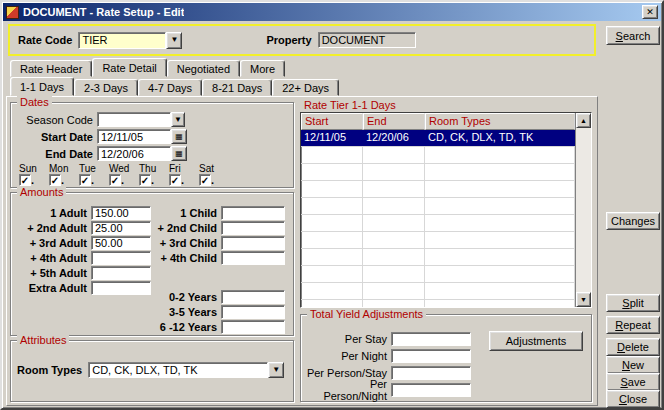 This screenshot has width=664, height=410. What do you see at coordinates (302, 40) in the screenshot?
I see `rate-code-panel: Rate Code ▼ Property` at bounding box center [302, 40].